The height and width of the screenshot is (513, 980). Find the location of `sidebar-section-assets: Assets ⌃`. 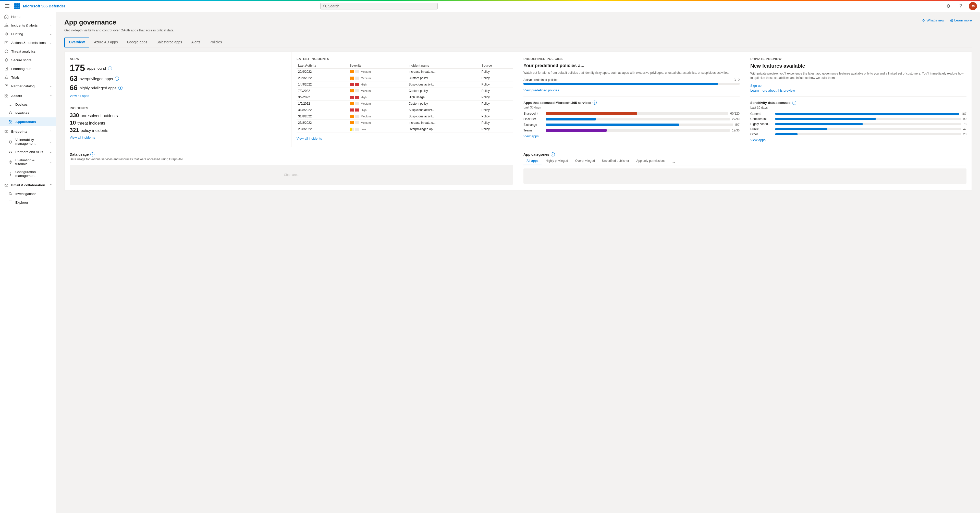

sidebar-section-assets: Assets ⌃ is located at coordinates (28, 95).